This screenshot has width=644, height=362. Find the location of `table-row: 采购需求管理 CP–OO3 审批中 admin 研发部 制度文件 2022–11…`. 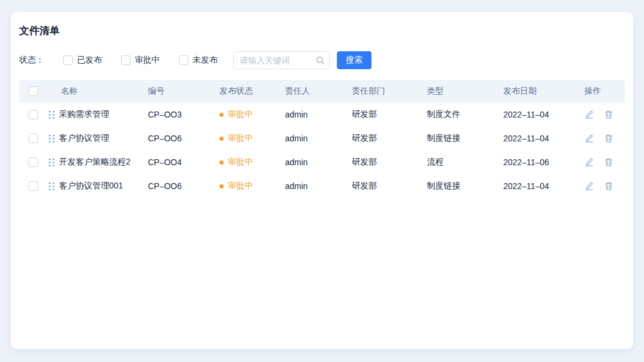

table-row: 采购需求管理 CP–OO3 审批中 admin 研发部 制度文件 2022–11… is located at coordinates (322, 115).